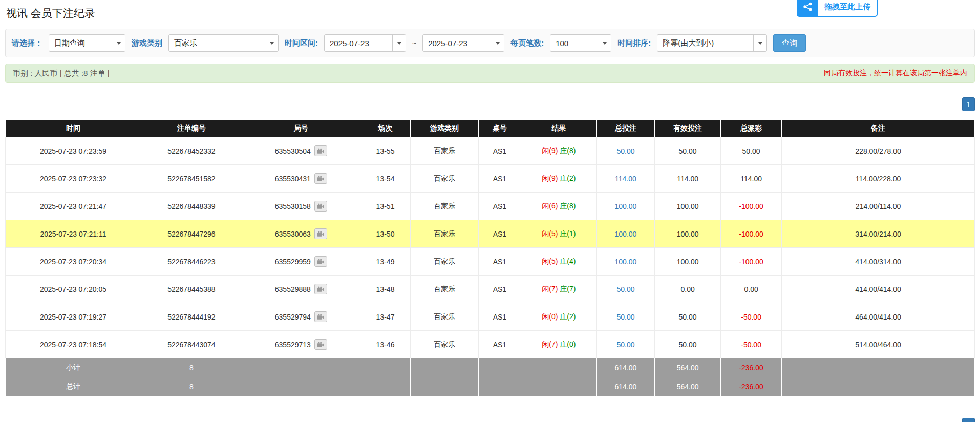 This screenshot has height=422, width=980. Describe the element at coordinates (491, 234) in the screenshot. I see `table-row: 2025-07-23 07:21:11522678447296635530063…` at that location.